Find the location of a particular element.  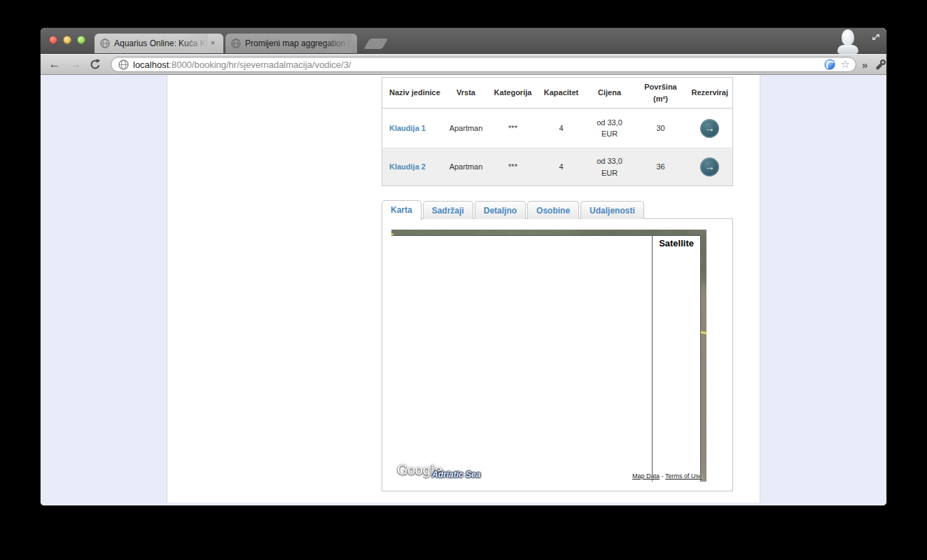

col-header-category: Kategorija is located at coordinates (513, 93).